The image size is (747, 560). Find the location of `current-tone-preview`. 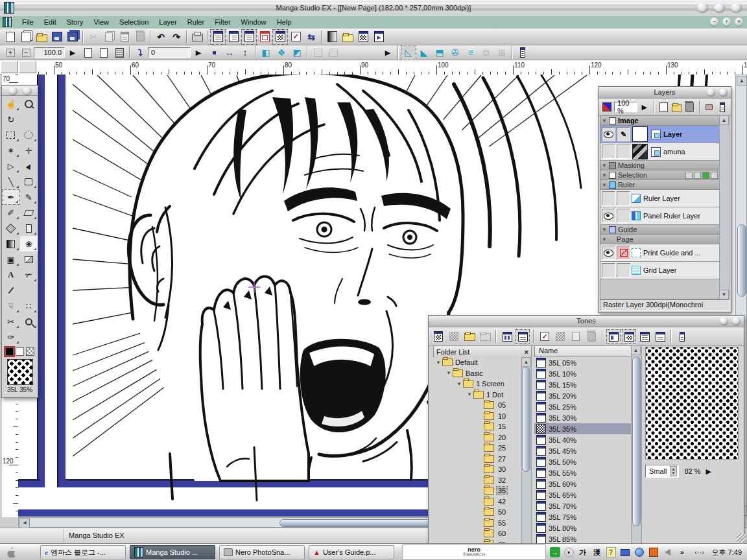

current-tone-preview is located at coordinates (20, 372).